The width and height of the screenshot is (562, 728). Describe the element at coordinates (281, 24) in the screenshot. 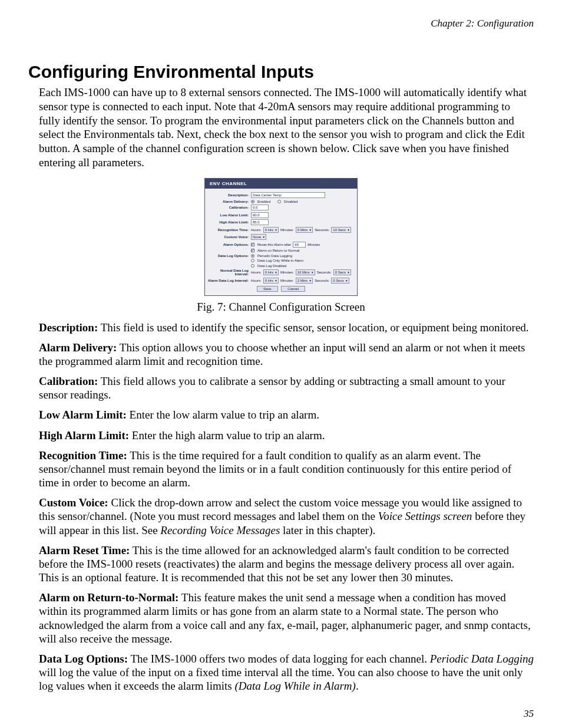

I see `chapter-header: Chapter 2: Configuration` at that location.